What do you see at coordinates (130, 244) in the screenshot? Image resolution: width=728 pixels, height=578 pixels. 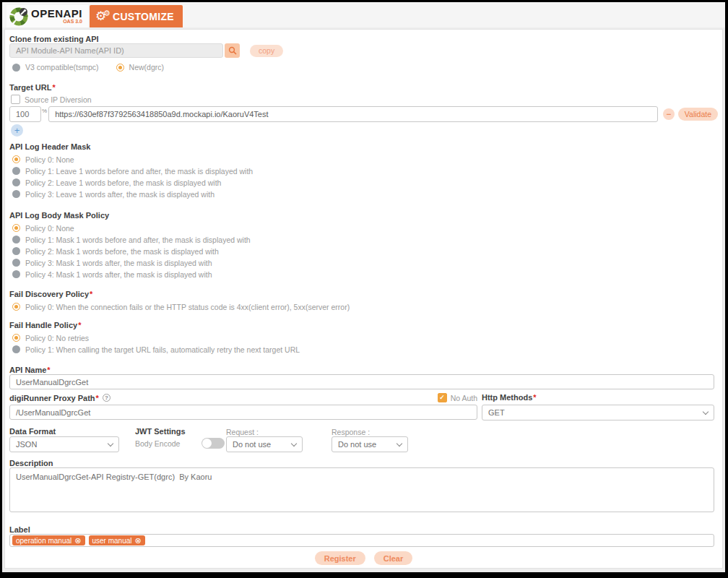 I see `body-mask-group: API Log Body Mask Policy Policy 0: NoneP…` at bounding box center [130, 244].